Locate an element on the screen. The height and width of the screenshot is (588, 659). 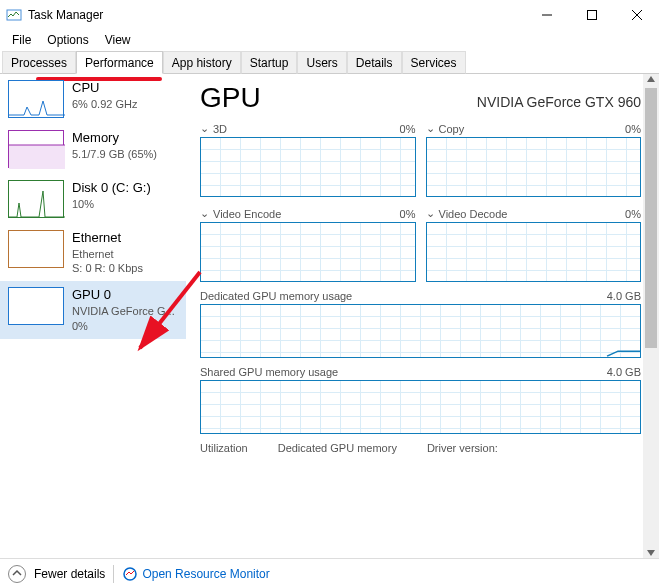
minimize-button is located at coordinates (546, 15).